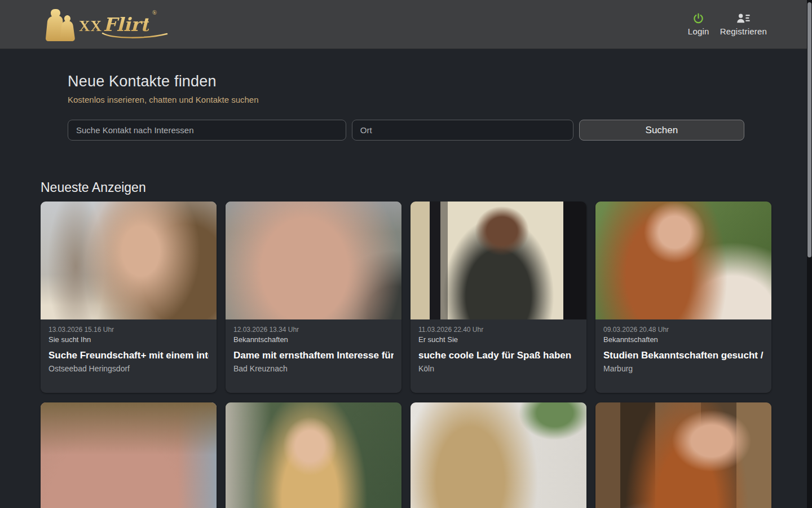 The image size is (812, 508). Describe the element at coordinates (406, 81) in the screenshot. I see `page-title: Neue Kontakte finden` at that location.